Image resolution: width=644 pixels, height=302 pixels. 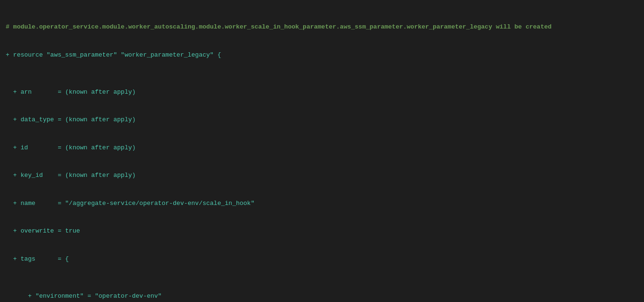 I want to click on field-id: + id = (known after apply), so click(x=322, y=148).